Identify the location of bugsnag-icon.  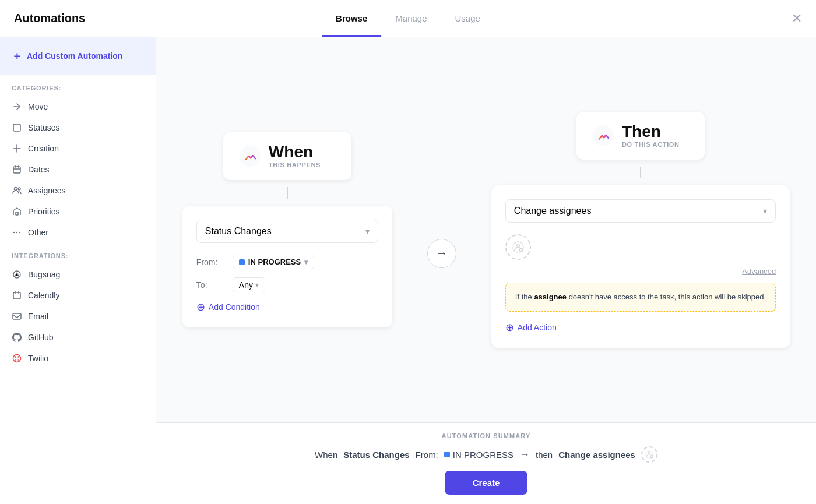
(17, 274).